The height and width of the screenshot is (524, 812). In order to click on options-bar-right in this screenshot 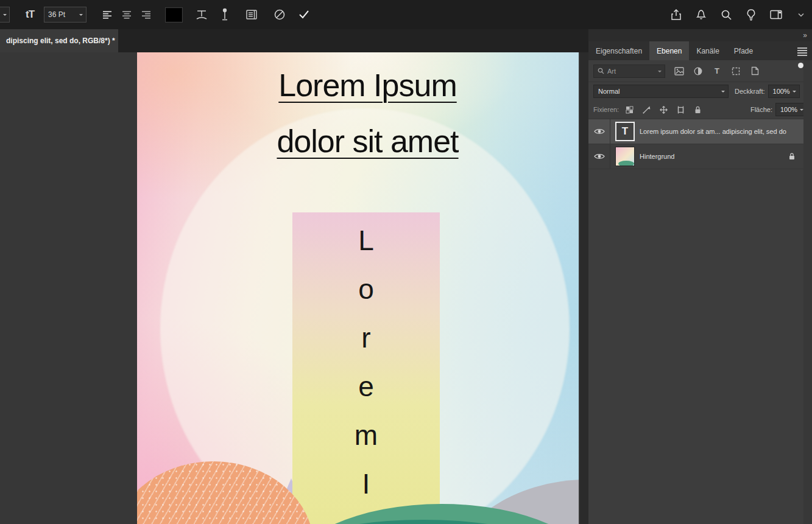, I will do `click(738, 15)`.